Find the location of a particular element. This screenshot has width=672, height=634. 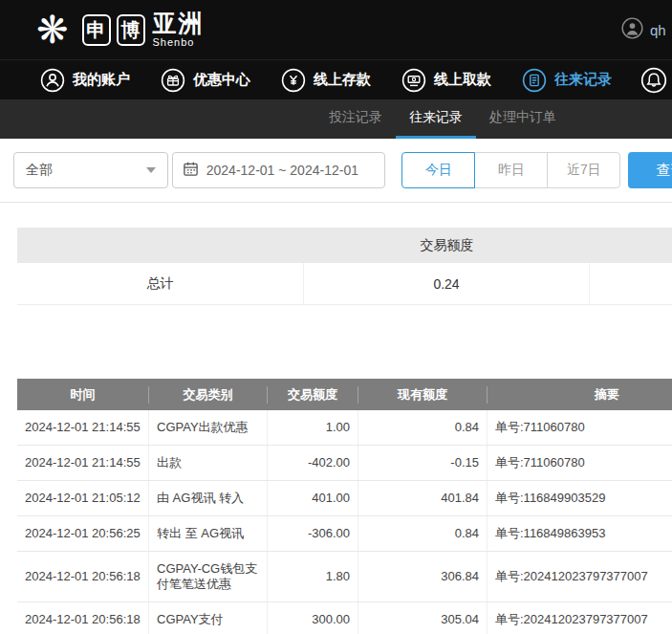

records-icon is located at coordinates (534, 80).